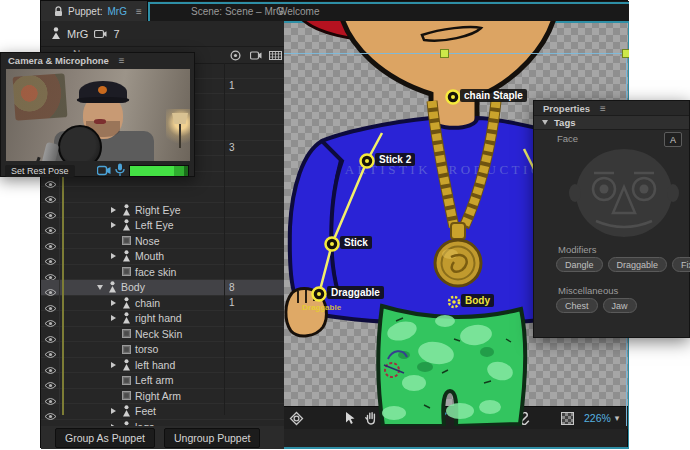  Describe the element at coordinates (388, 3) in the screenshot. I see `focus-border-top` at that location.